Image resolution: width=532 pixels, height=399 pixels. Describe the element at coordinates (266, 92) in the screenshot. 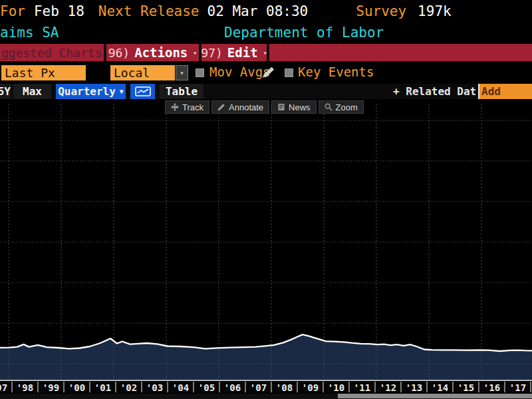

I see `tab-bar: 5Y Max Quarterly ▼ Table + Related Dat A…` at that location.